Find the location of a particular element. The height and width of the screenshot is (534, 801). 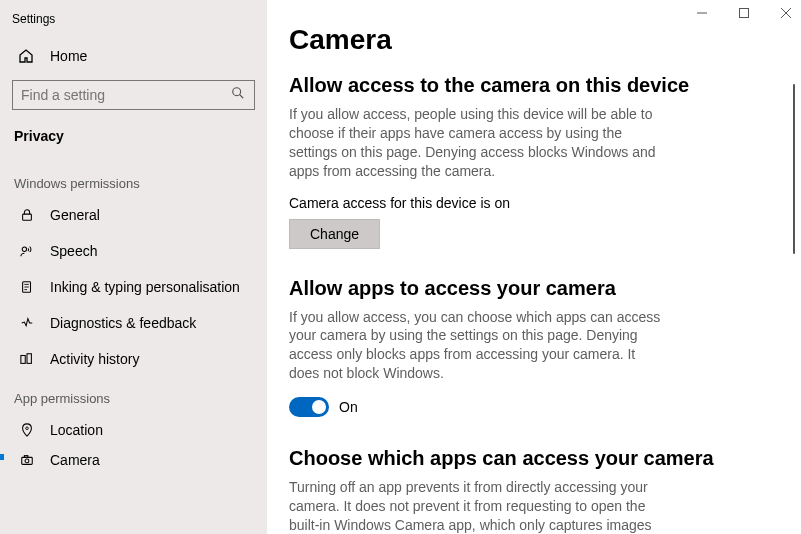

section3-heading: Choose which apps can access your camera is located at coordinates (531, 458).